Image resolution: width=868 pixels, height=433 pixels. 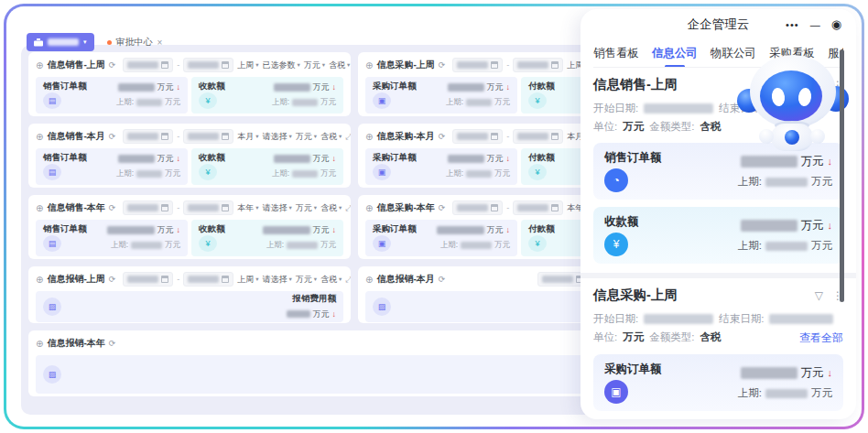 What do you see at coordinates (190, 307) in the screenshot?
I see `metric-expense: ▨ 报销费用额 万元↓` at bounding box center [190, 307].